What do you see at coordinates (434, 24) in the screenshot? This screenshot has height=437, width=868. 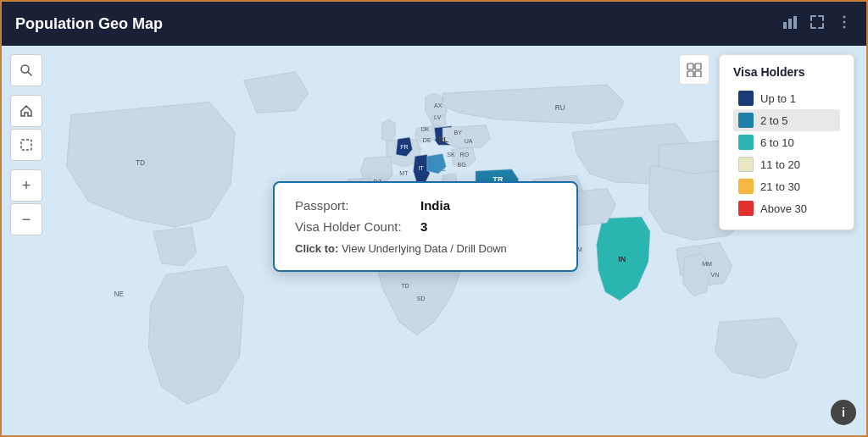 I see `header: Population Geo Map` at bounding box center [434, 24].